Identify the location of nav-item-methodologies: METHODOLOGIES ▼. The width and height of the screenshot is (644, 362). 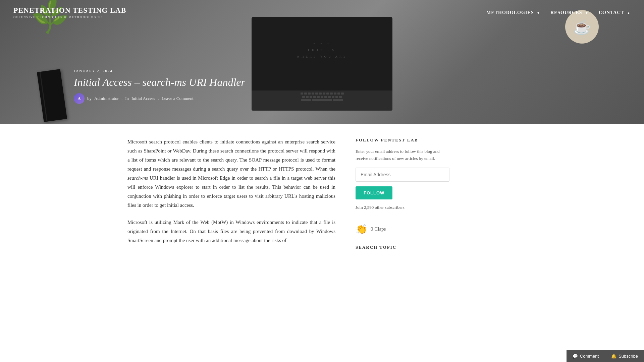
(513, 12).